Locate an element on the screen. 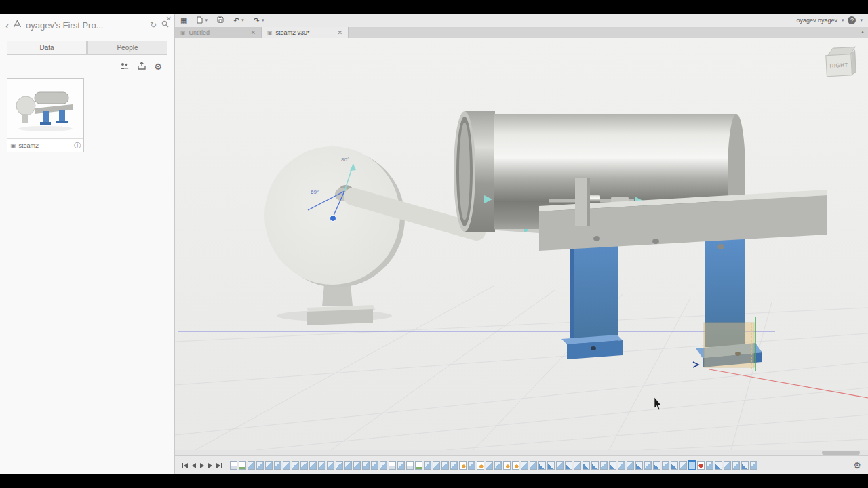 The width and height of the screenshot is (868, 488). timeline-settings-gear-icon: ⚙ is located at coordinates (857, 465).